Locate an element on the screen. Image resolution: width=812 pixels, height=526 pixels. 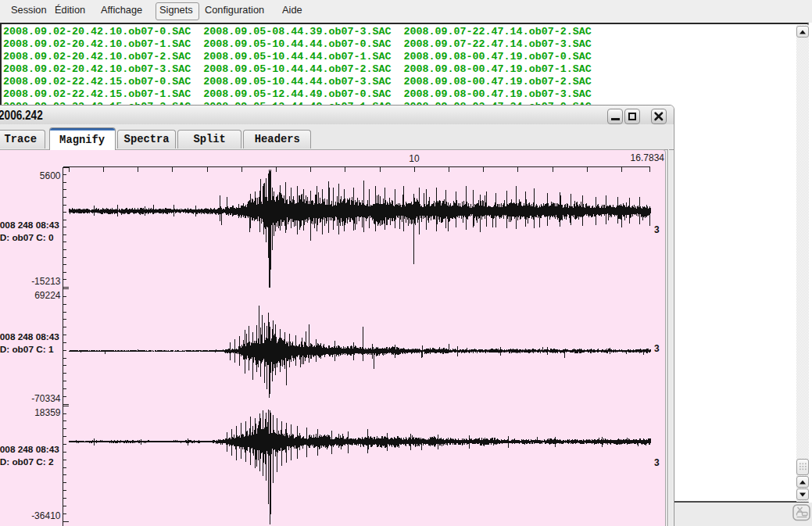
svg-text: 10 is located at coordinates (414, 159).